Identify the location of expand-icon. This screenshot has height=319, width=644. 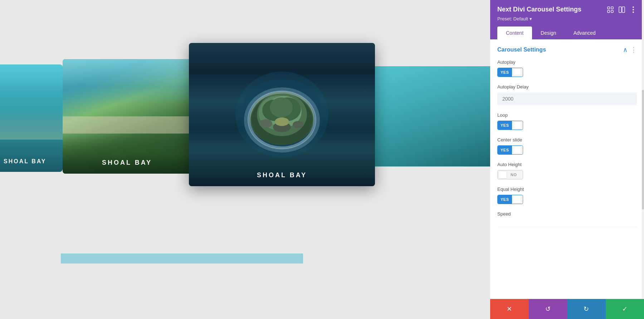
(610, 10).